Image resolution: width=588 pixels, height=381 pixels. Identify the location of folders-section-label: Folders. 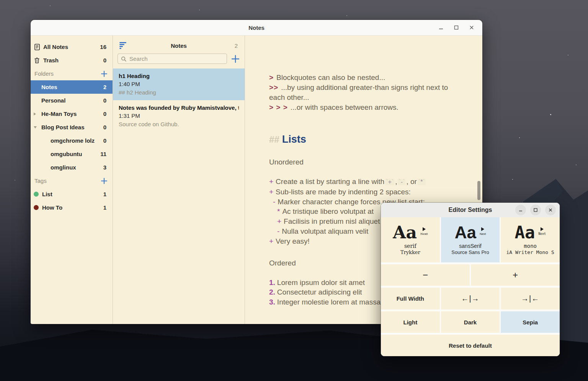
(67, 73).